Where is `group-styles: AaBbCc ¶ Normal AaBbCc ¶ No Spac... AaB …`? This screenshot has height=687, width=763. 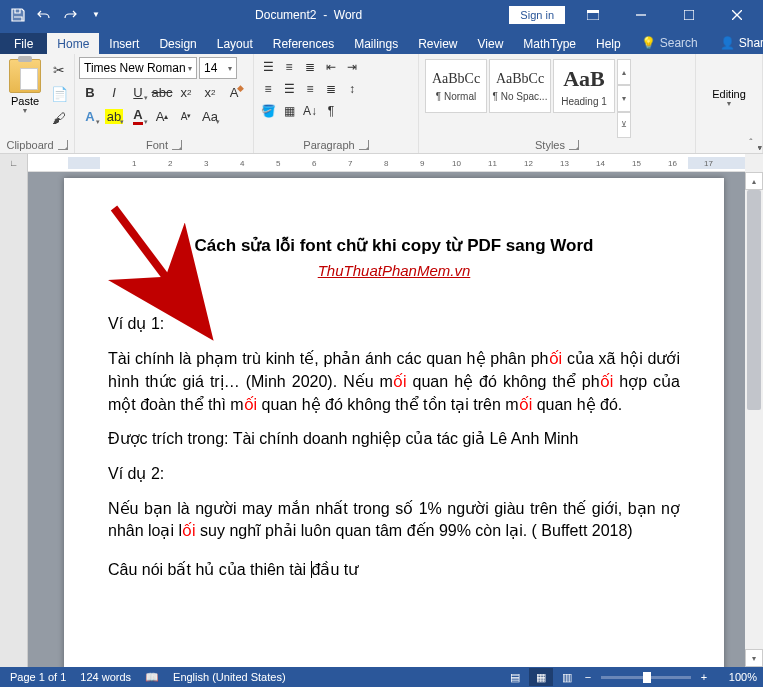 group-styles: AaBbCc ¶ Normal AaBbCc ¶ No Spac... AaB … is located at coordinates (558, 104).